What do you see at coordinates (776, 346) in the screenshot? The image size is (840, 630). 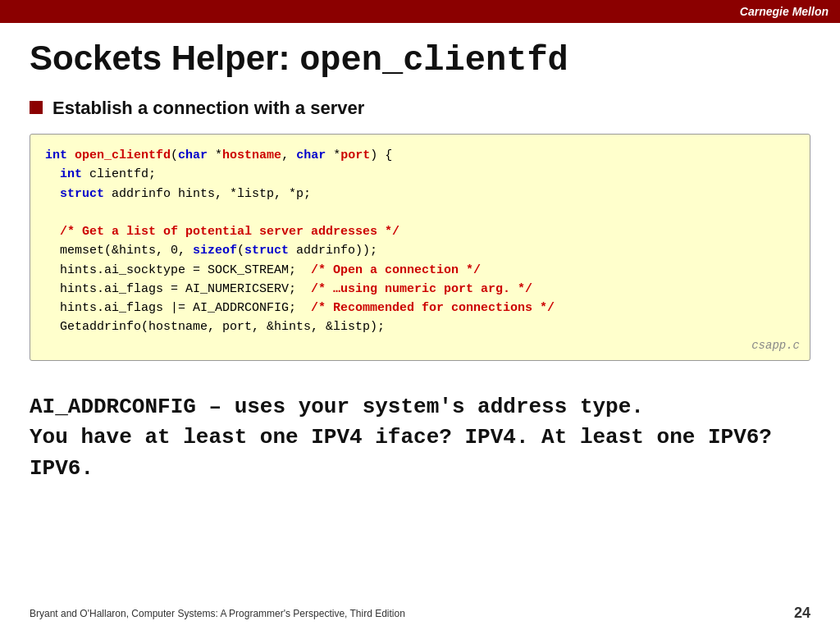 I see `csapp-label: csapp.c` at bounding box center [776, 346].